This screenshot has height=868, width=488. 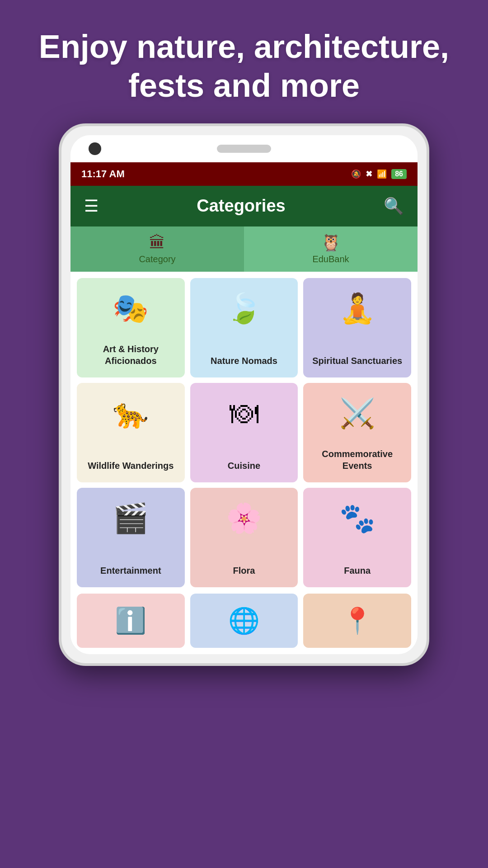 What do you see at coordinates (131, 413) in the screenshot?
I see `wildlife-icon: 🐆` at bounding box center [131, 413].